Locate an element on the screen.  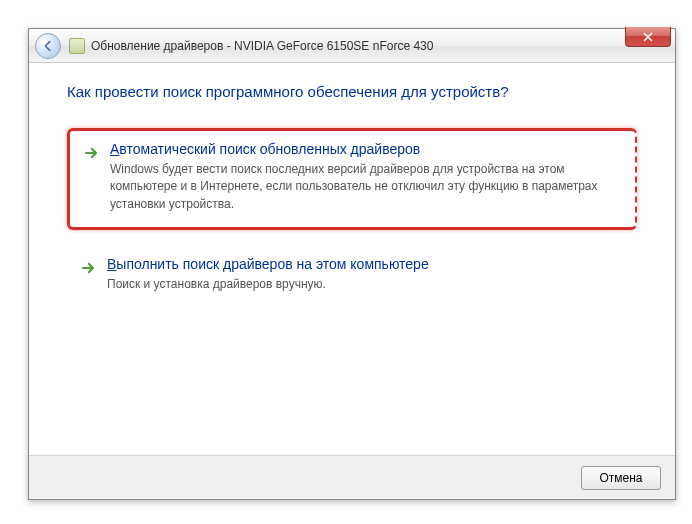
option-title: Выполнить поиск драйверов на этом компью… is located at coordinates (364, 264).